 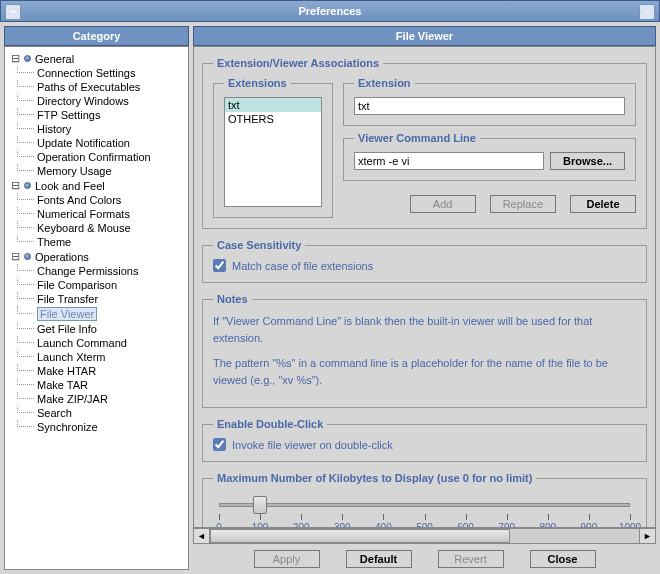 What do you see at coordinates (13, 12) in the screenshot?
I see `window-menu-button: –` at bounding box center [13, 12].